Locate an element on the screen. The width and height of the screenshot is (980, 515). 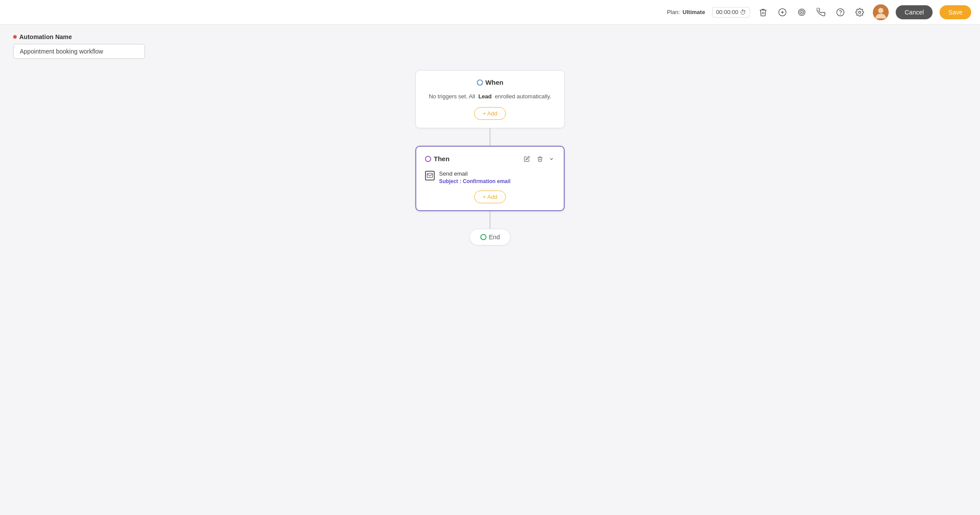
help-icon is located at coordinates (840, 12).